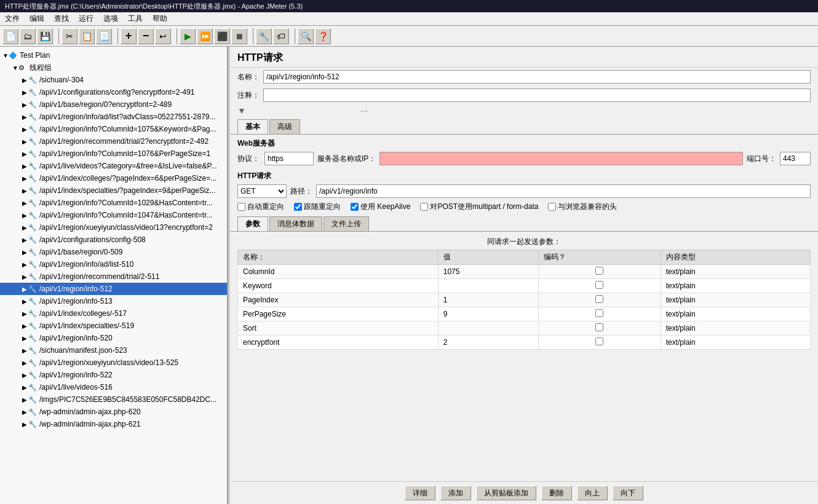 The image size is (818, 504). I want to click on server-input, so click(561, 159).